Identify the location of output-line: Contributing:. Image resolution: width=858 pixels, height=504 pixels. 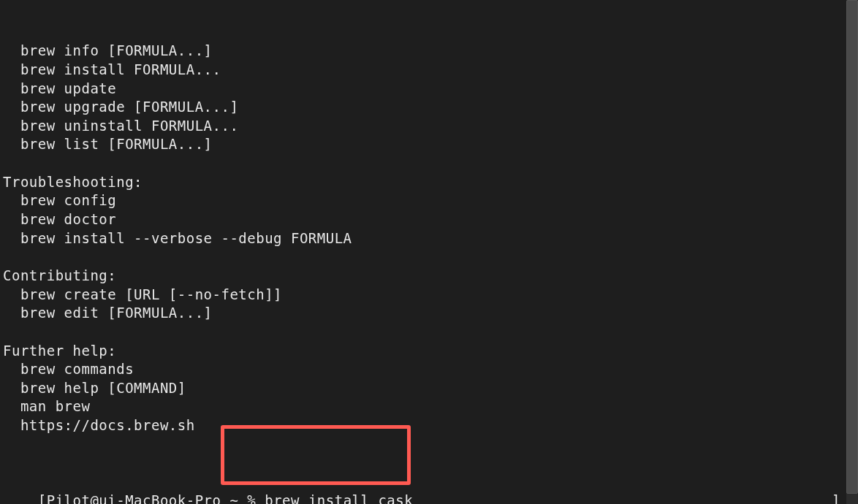
(429, 276).